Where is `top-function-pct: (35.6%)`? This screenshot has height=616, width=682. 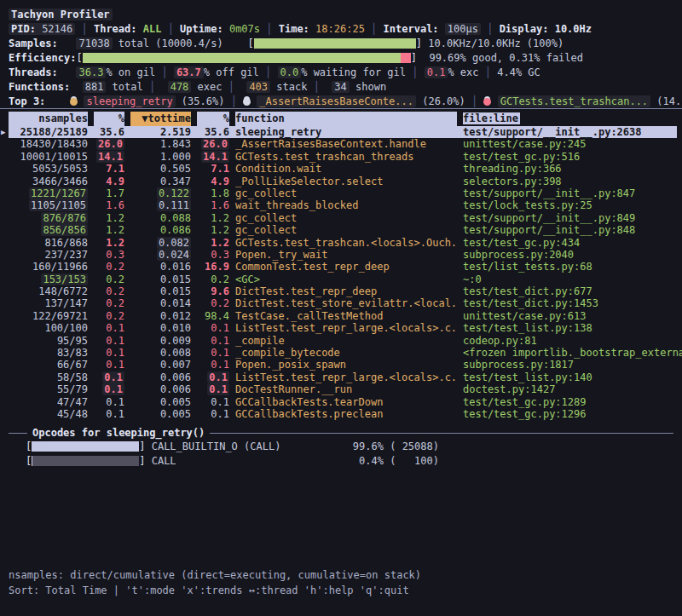
top-function-pct: (35.6%) is located at coordinates (200, 101).